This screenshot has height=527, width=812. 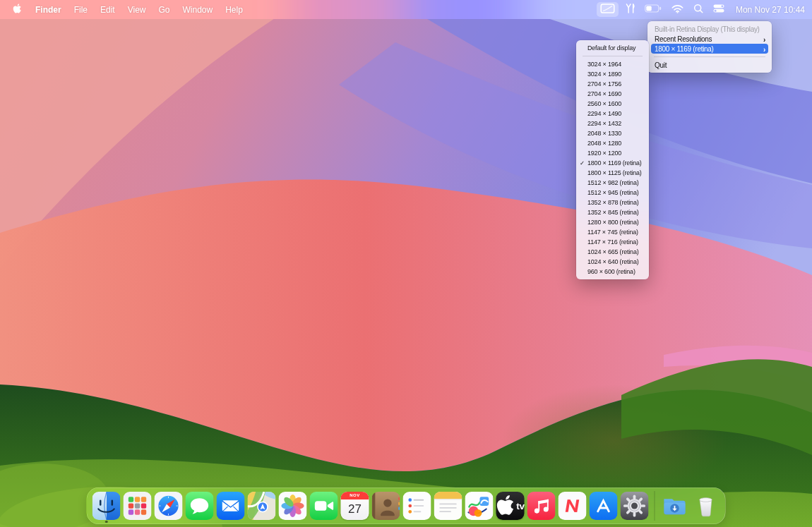 What do you see at coordinates (630, 10) in the screenshot?
I see `utensils-menu-extra` at bounding box center [630, 10].